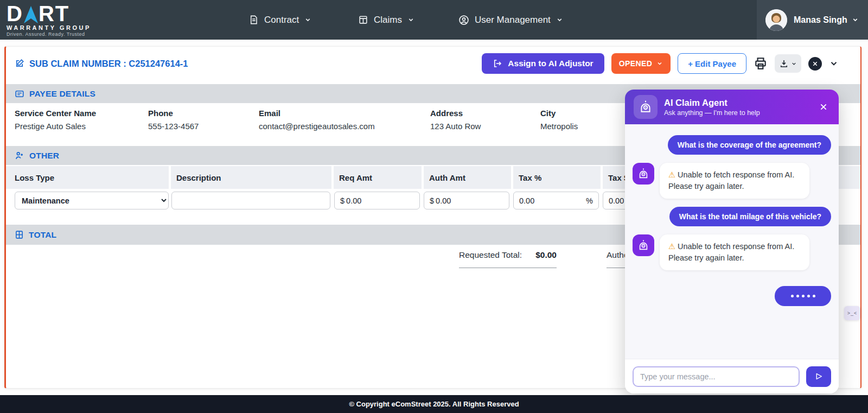  Describe the element at coordinates (434, 404) in the screenshot. I see `copyright-text: © Copyright eComStreet 2025. All Rights …` at that location.